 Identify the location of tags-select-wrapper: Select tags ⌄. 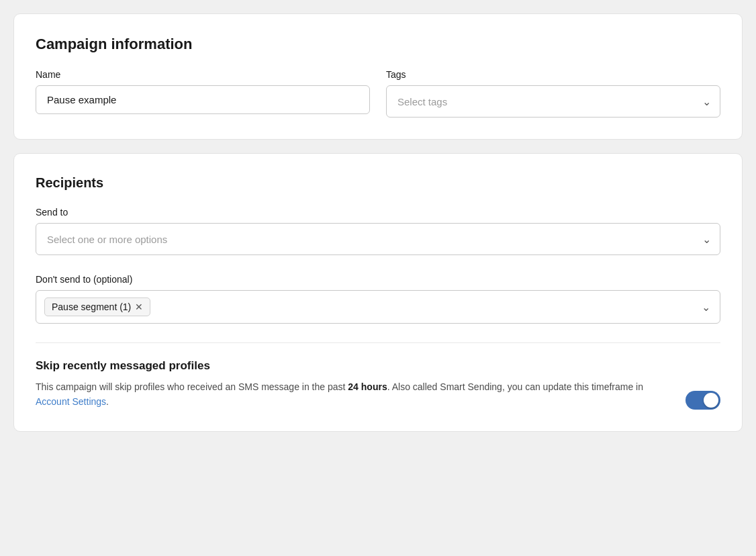
(553, 101).